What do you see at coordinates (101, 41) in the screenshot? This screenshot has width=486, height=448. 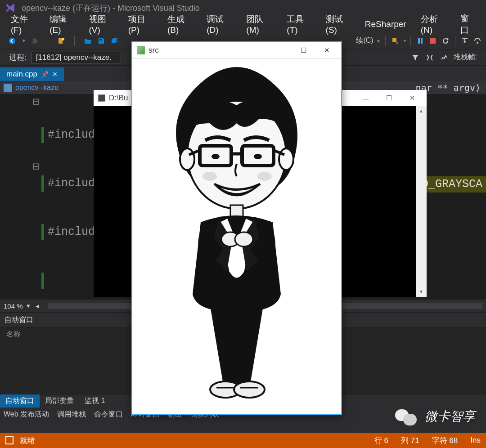 I see `save-icon` at bounding box center [101, 41].